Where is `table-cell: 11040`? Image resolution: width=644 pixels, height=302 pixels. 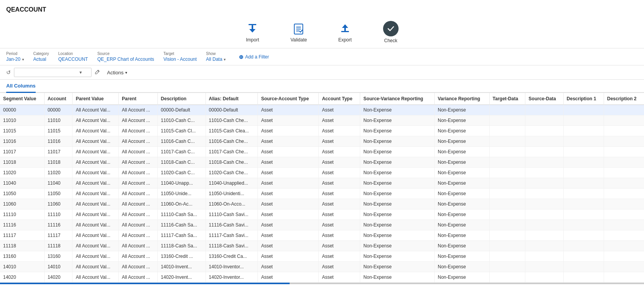
table-cell: 11040 is located at coordinates (58, 184).